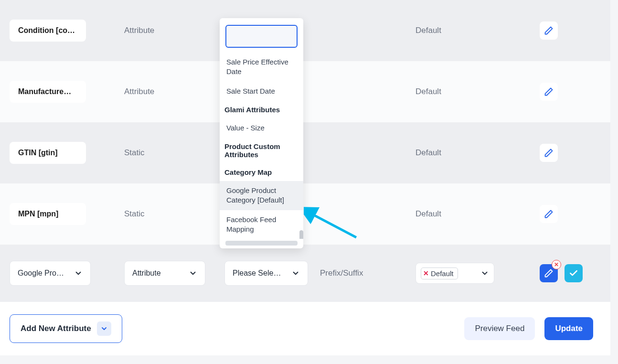 The width and height of the screenshot is (618, 364). What do you see at coordinates (262, 172) in the screenshot?
I see `dropdown-group-header: Category Map` at bounding box center [262, 172].